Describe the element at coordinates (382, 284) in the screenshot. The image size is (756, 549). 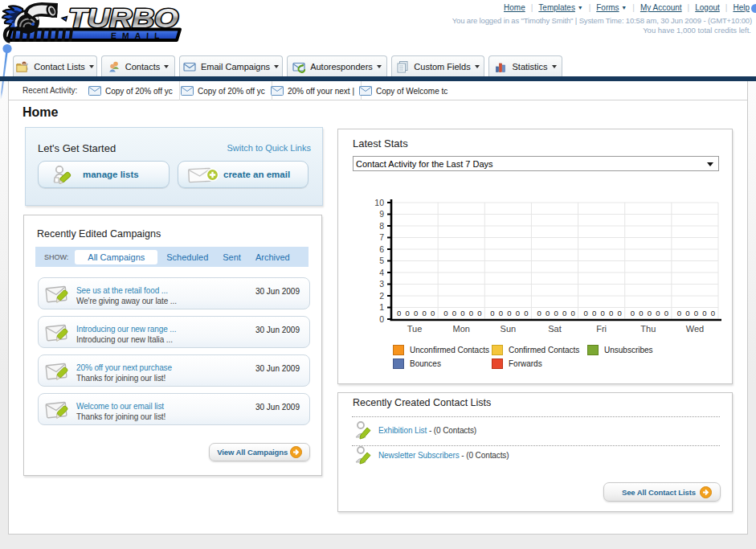
I see `svg-text: 3` at that location.